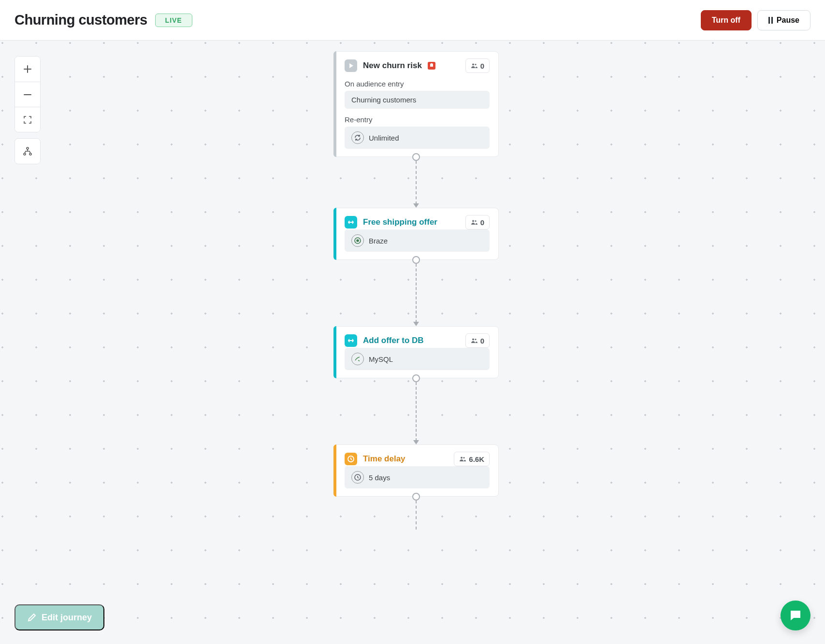 The image size is (825, 644). I want to click on field-value: MySQL, so click(381, 359).